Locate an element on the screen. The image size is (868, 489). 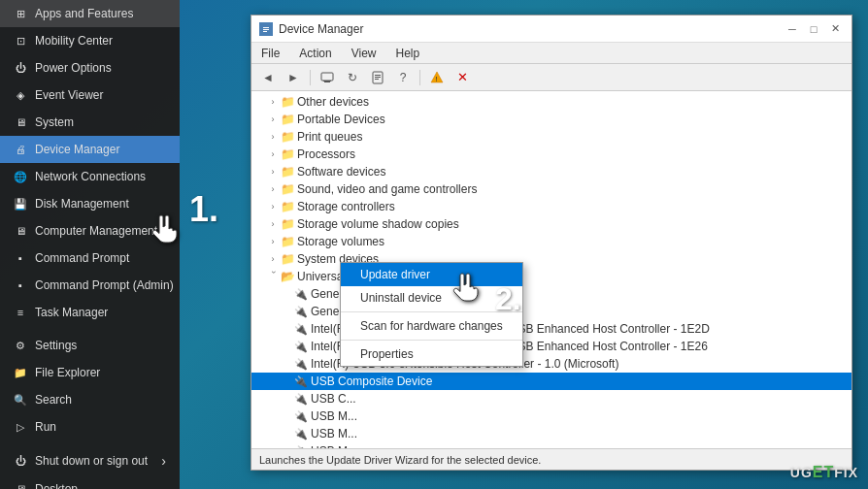
title-bar: Device Manager ─ □ ✕ is located at coordinates (551, 29).